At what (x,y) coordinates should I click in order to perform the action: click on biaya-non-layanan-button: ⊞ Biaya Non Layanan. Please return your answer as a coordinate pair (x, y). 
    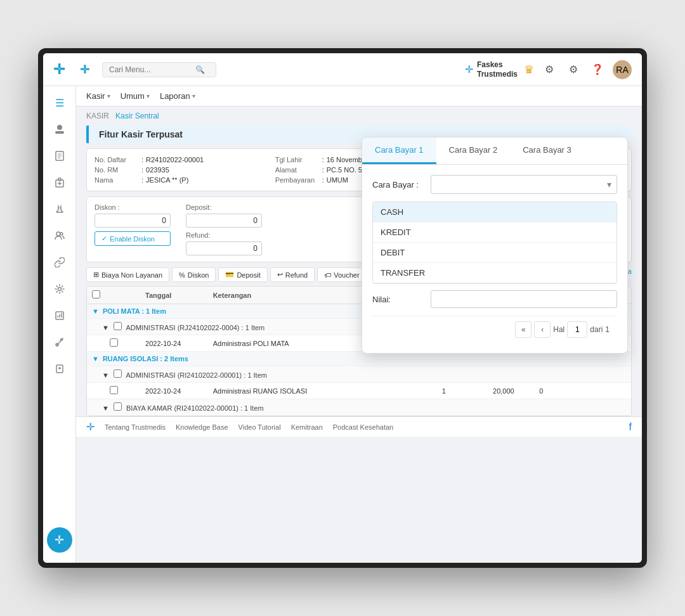
    Looking at the image, I should click on (128, 275).